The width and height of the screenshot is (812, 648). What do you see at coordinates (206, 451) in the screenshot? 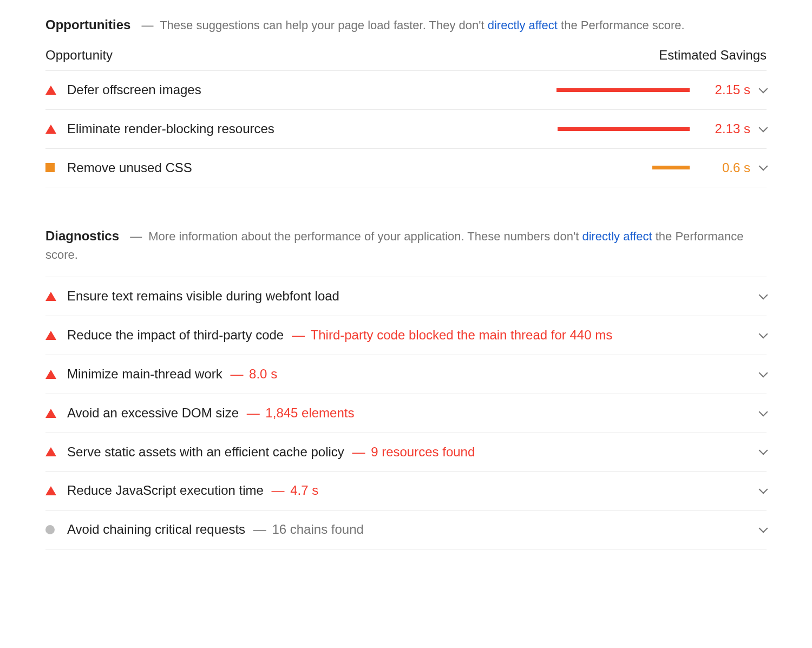
I see `diagnostic-title: Serve static assets with an efficient ca…` at bounding box center [206, 451].